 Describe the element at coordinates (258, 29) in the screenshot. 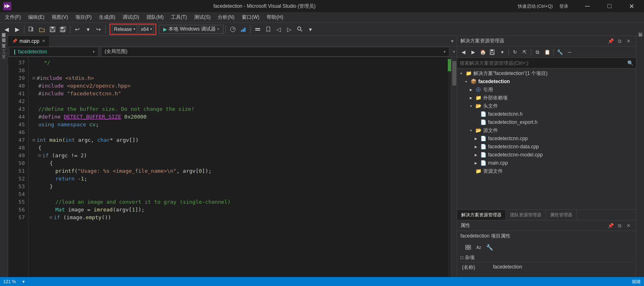

I see `breakpoint-button` at that location.